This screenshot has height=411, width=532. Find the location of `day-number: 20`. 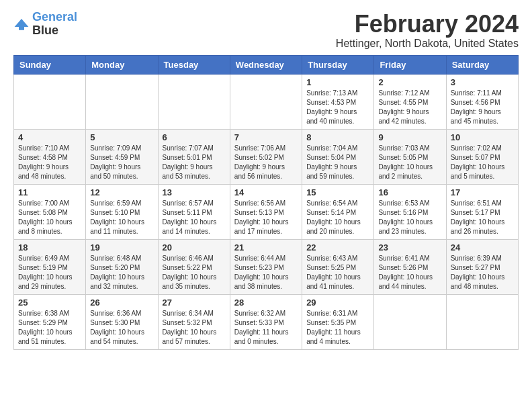

day-number: 20 is located at coordinates (194, 247).